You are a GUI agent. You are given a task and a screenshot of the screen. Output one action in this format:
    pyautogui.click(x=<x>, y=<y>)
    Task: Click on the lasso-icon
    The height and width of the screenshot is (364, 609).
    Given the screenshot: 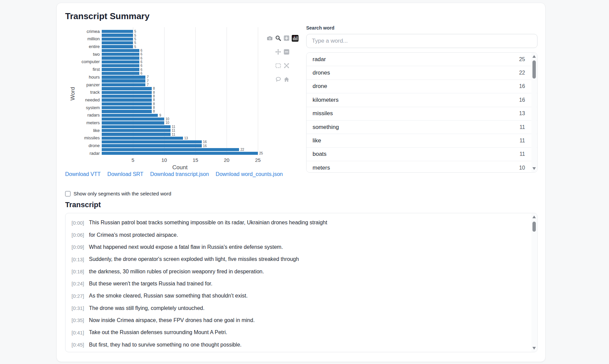 What is the action you would take?
    pyautogui.click(x=278, y=79)
    